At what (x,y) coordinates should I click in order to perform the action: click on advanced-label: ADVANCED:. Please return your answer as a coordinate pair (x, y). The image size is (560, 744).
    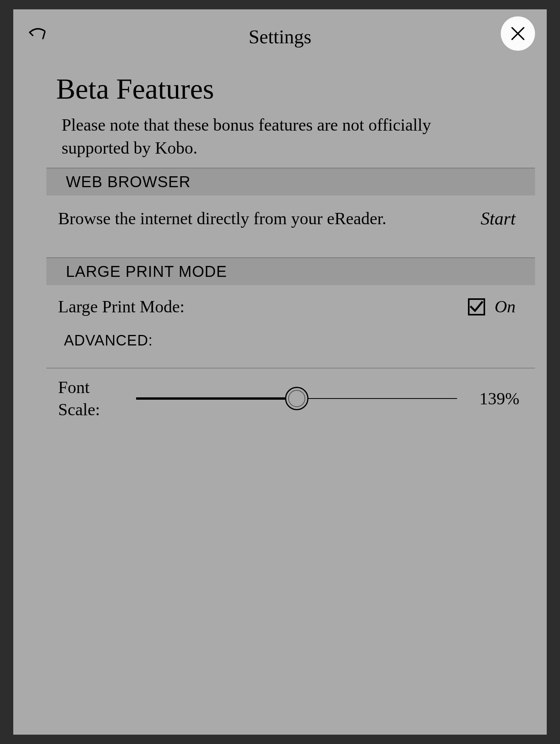
    Looking at the image, I should click on (291, 341).